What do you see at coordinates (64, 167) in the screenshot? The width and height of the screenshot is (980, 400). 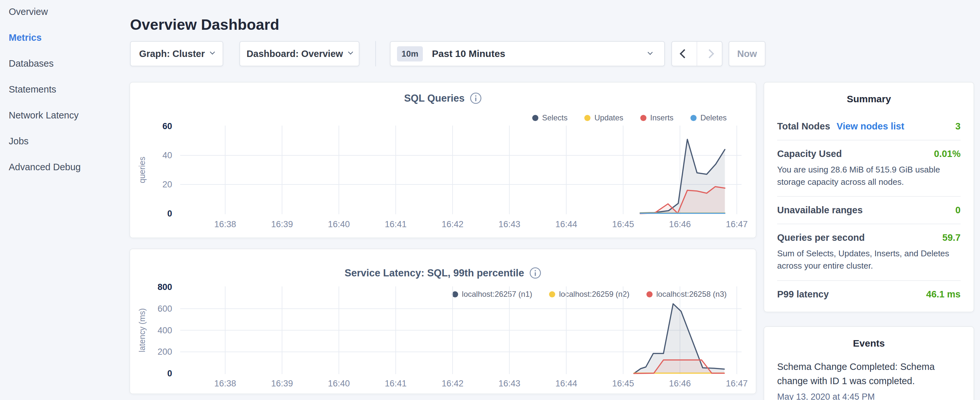 I see `sidebar-item-advanced-debug: Advanced Debug` at bounding box center [64, 167].